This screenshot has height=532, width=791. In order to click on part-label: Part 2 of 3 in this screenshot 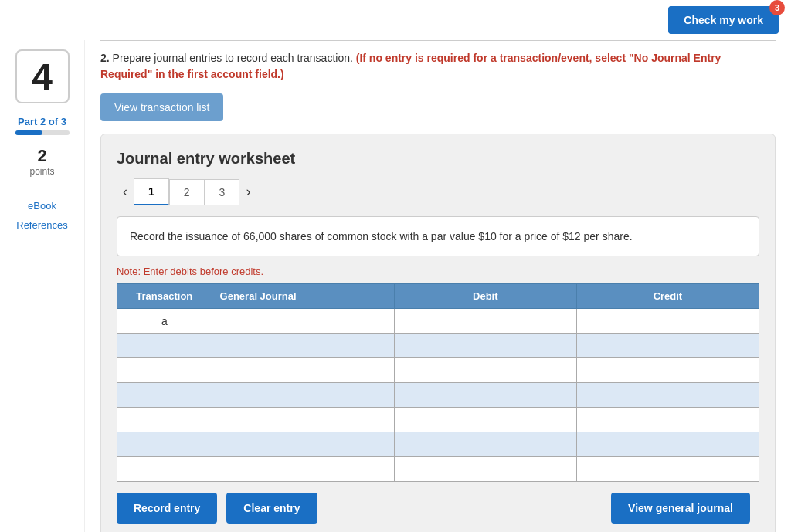, I will do `click(42, 122)`.